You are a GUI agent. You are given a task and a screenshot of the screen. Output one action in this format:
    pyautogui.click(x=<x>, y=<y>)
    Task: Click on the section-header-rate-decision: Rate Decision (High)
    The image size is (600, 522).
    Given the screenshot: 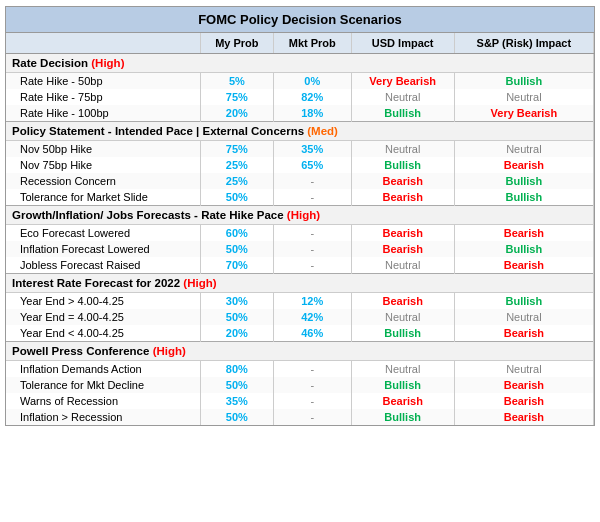 What is the action you would take?
    pyautogui.click(x=300, y=64)
    